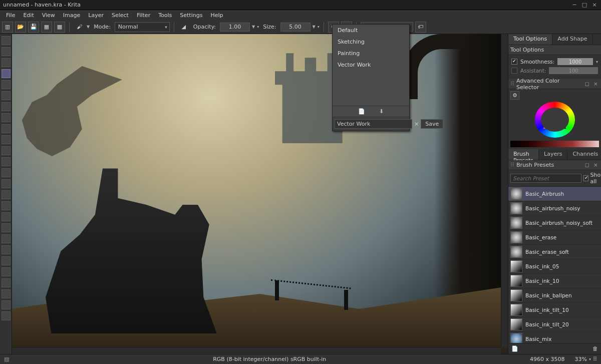 Image resolution: width=601 pixels, height=364 pixels. What do you see at coordinates (72, 15) in the screenshot?
I see `menu-image: Image` at bounding box center [72, 15].